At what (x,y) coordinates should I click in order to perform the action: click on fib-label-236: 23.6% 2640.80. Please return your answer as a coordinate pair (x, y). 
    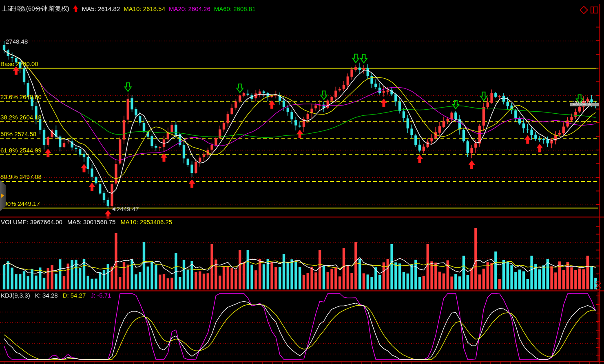
    Looking at the image, I should click on (21, 97).